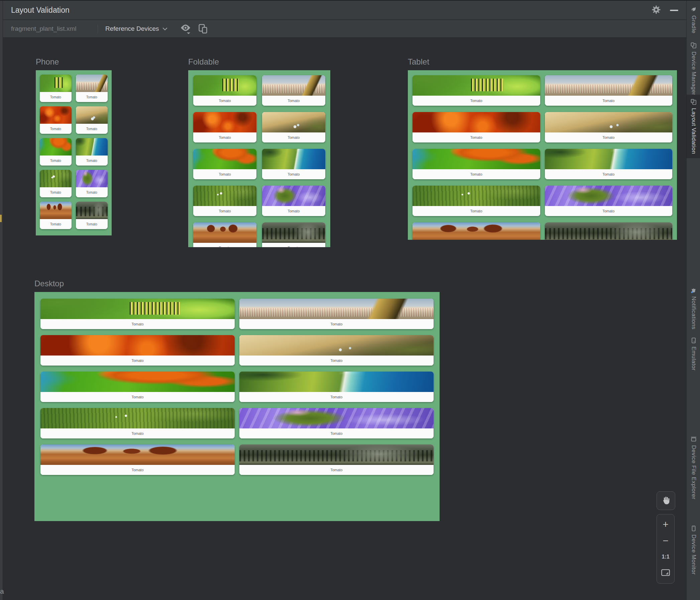 The image size is (700, 600). What do you see at coordinates (666, 573) in the screenshot?
I see `fit-screen-button` at bounding box center [666, 573].